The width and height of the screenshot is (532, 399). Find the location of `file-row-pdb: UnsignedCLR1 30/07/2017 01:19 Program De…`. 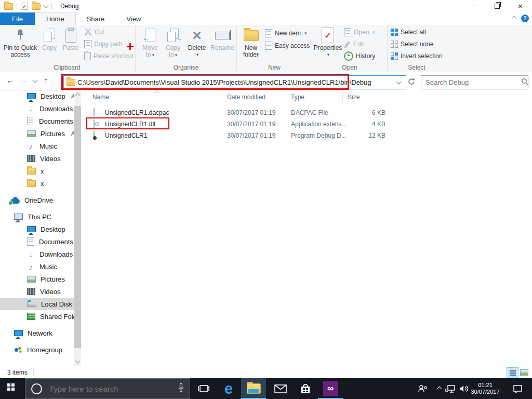

file-row-pdb: UnsignedCLR1 30/07/2017 01:19 Program De… is located at coordinates (304, 135).